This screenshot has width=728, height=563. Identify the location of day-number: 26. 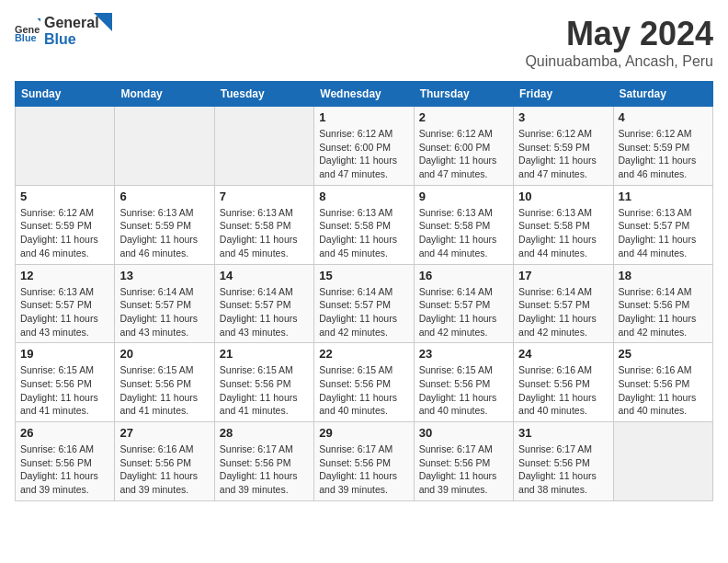
(64, 432).